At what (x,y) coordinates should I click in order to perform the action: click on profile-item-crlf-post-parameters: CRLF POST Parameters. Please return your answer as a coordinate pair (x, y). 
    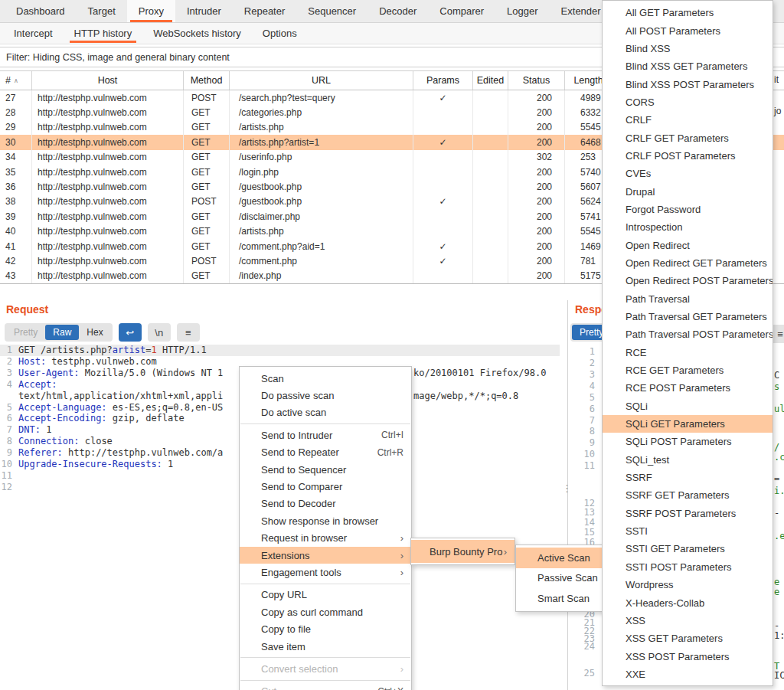
    Looking at the image, I should click on (688, 156).